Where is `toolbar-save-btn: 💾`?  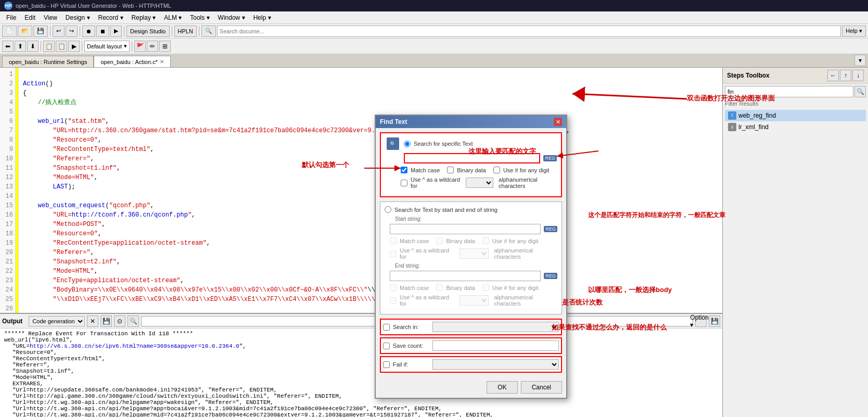 toolbar-save-btn: 💾 is located at coordinates (41, 31).